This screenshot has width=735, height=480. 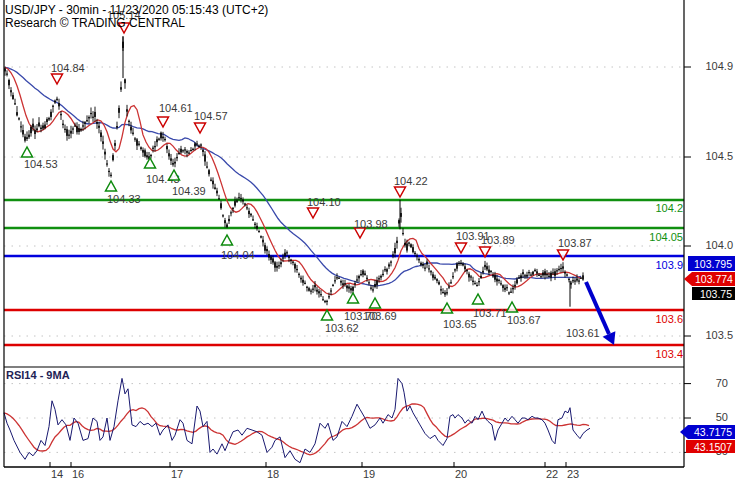 What do you see at coordinates (498, 240) in the screenshot?
I see `swing-price-label: 103.89` at bounding box center [498, 240].